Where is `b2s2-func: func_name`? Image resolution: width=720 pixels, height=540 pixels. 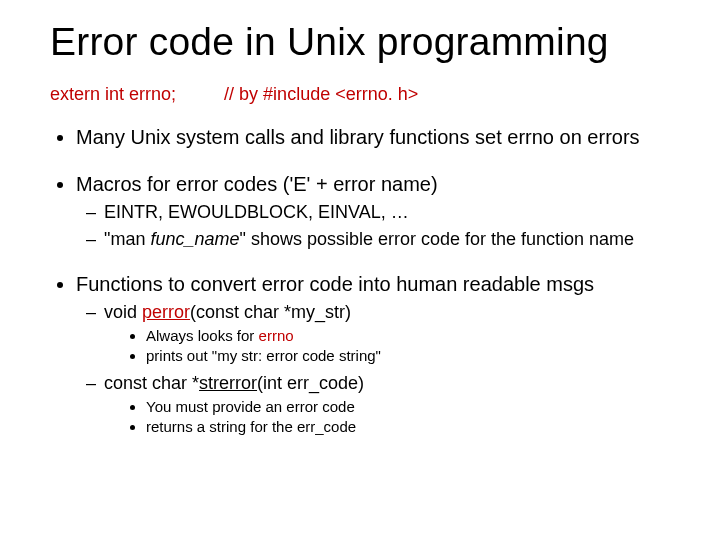 b2s2-func: func_name is located at coordinates (194, 239).